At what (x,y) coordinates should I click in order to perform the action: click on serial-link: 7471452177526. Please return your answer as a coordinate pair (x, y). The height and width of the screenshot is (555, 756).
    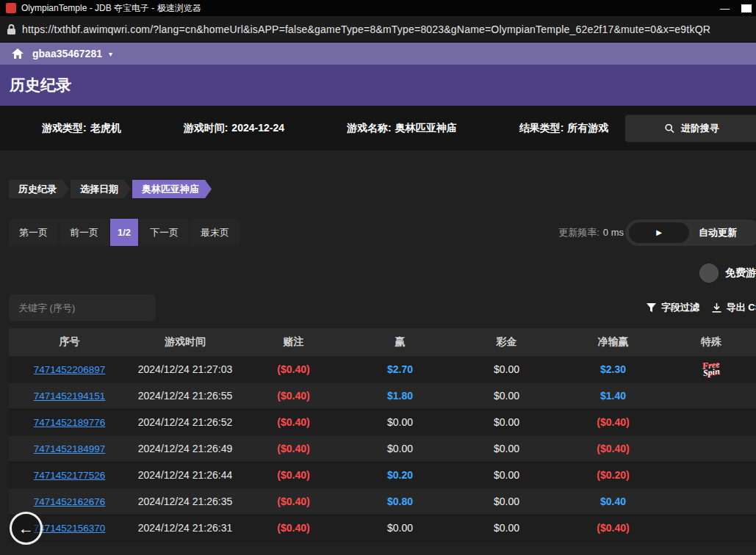
    Looking at the image, I should click on (70, 476).